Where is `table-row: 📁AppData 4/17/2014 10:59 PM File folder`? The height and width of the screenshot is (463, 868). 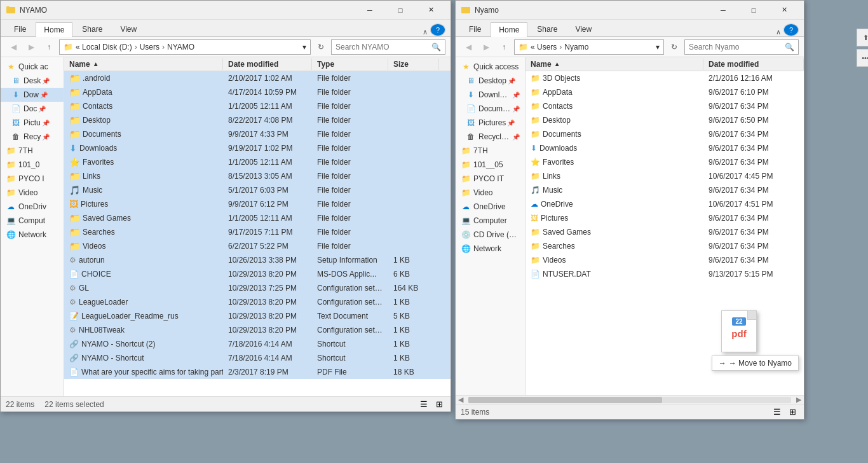
table-row: 📁AppData 4/17/2014 10:59 PM File folder is located at coordinates (257, 92).